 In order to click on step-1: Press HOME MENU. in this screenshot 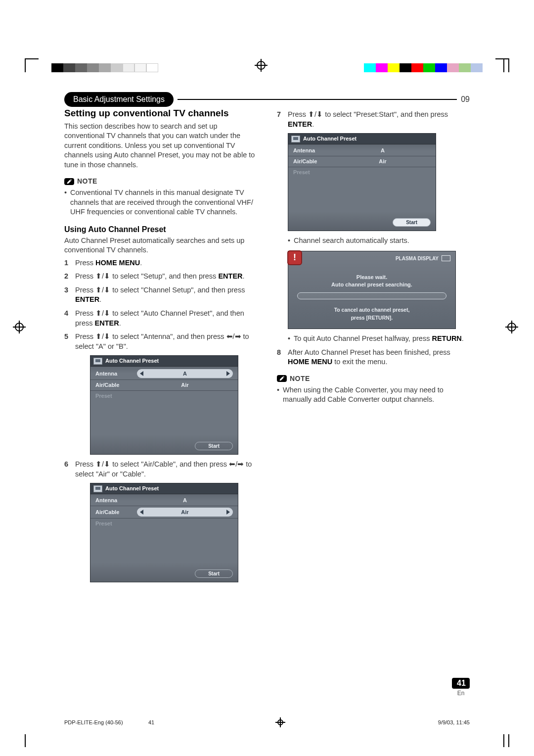, I will do `click(161, 263)`.